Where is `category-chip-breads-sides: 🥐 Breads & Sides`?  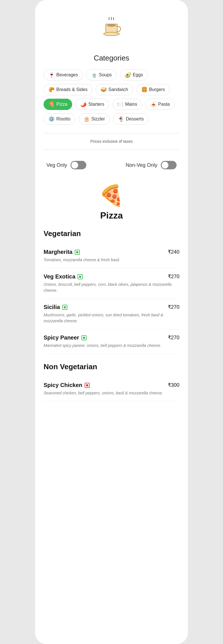
category-chip-breads-sides: 🥐 Breads & Sides is located at coordinates (68, 90).